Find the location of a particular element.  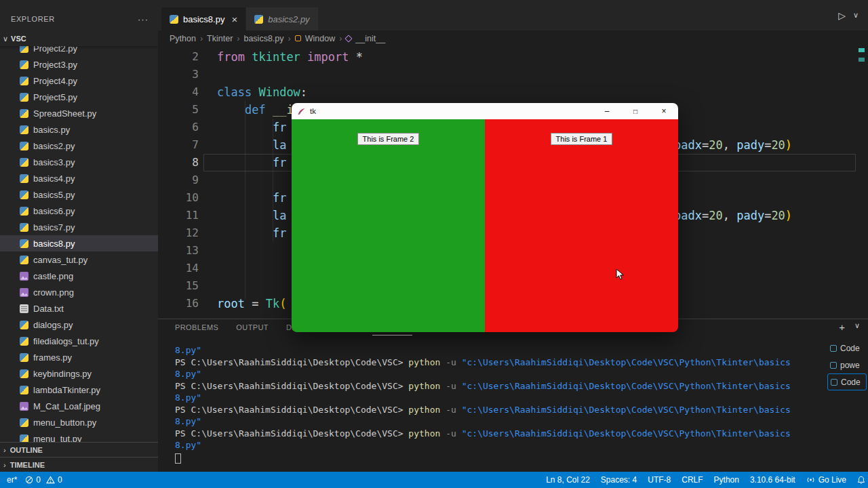

terminal-instance: powe is located at coordinates (847, 365).